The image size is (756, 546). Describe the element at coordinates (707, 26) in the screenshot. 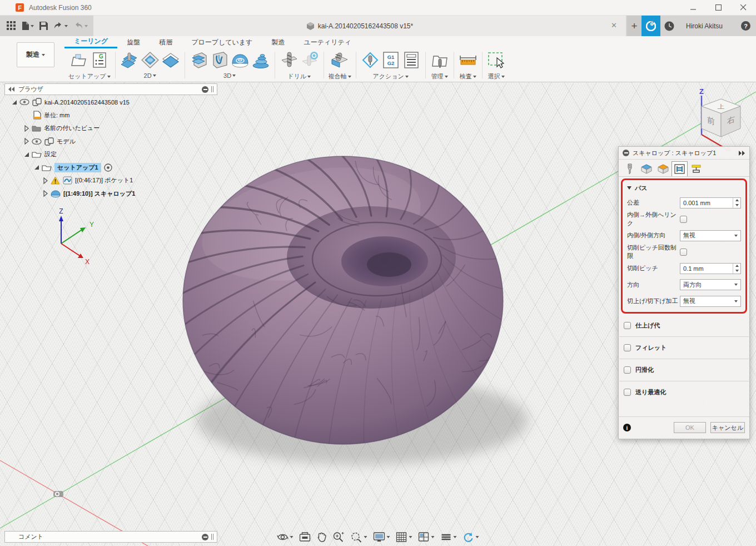

I see `user-name: Hiroki Akitsu` at that location.